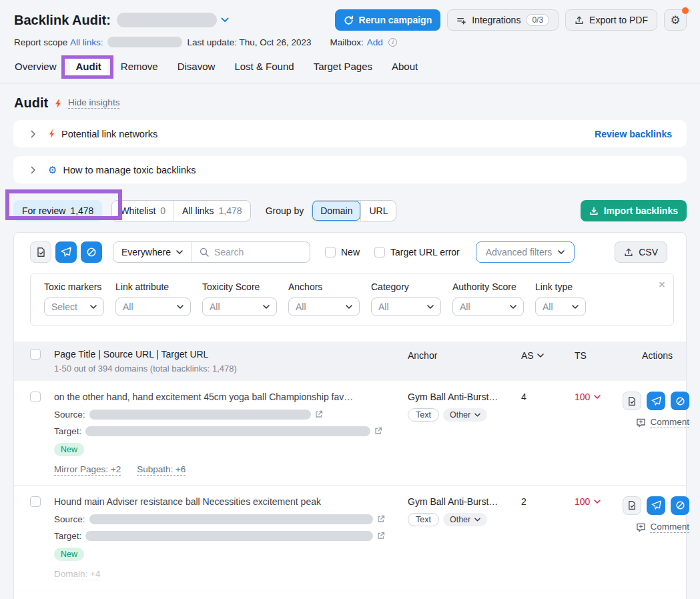  I want to click on page-title: Backlink Audit:, so click(63, 20).